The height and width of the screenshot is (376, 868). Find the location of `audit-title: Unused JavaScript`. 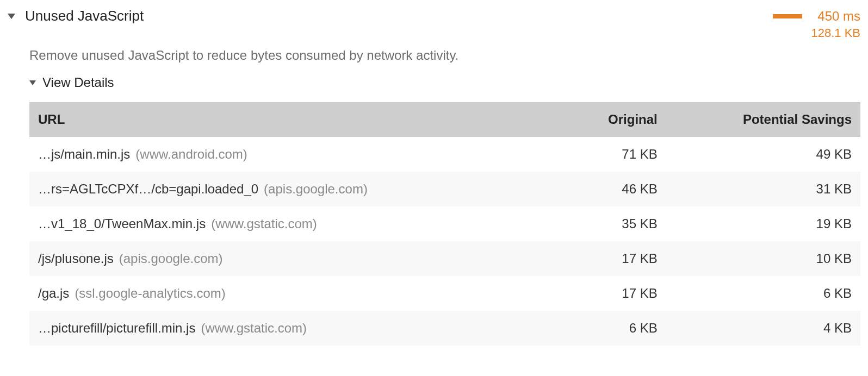

audit-title: Unused JavaScript is located at coordinates (84, 16).